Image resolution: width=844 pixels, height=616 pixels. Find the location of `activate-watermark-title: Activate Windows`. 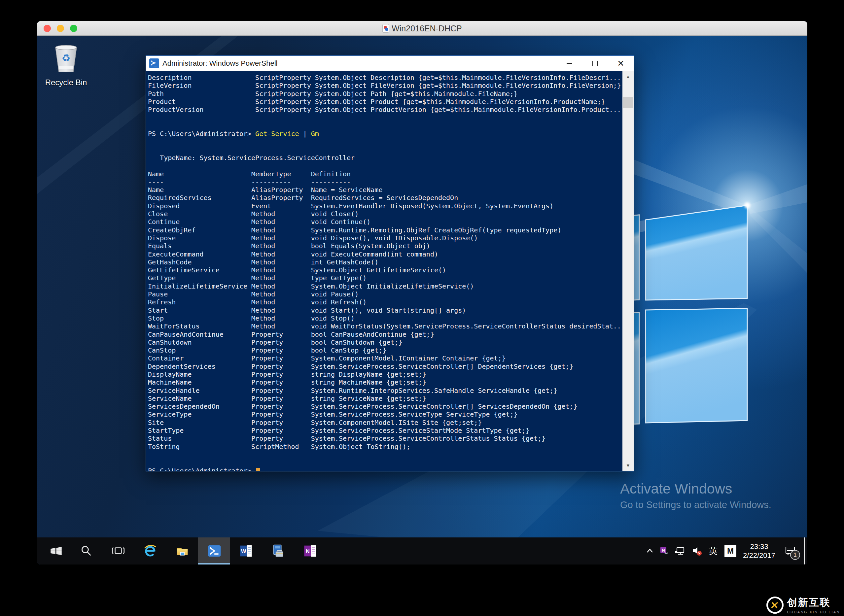

activate-watermark-title: Activate Windows is located at coordinates (696, 488).